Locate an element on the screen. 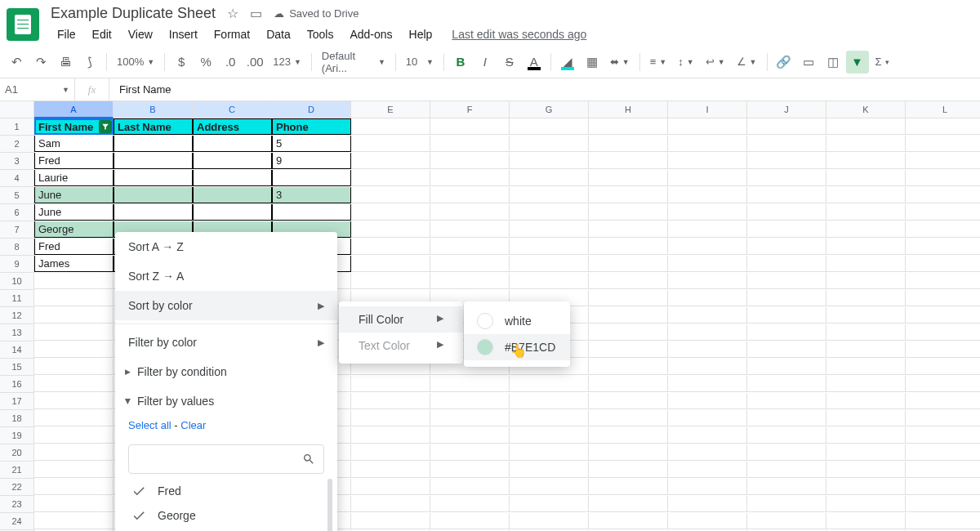 The width and height of the screenshot is (980, 531). menu-view: View is located at coordinates (140, 34).